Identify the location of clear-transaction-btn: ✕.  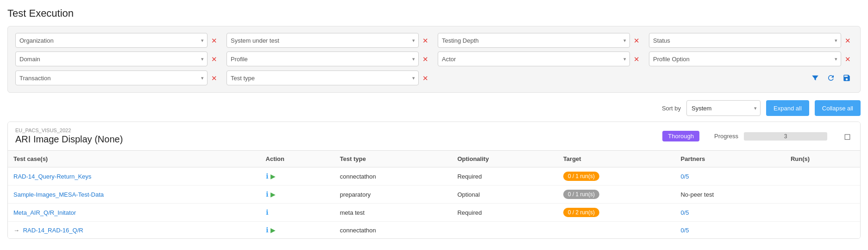
(214, 78).